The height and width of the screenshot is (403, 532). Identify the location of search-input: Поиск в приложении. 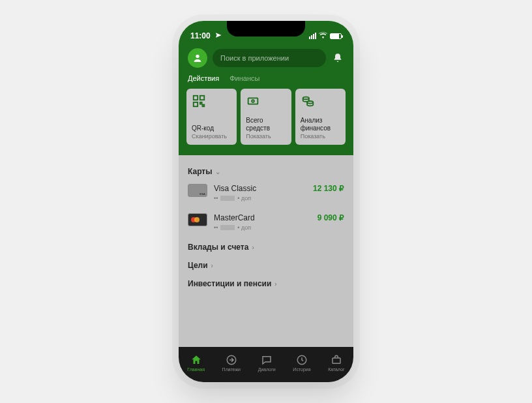
(269, 58).